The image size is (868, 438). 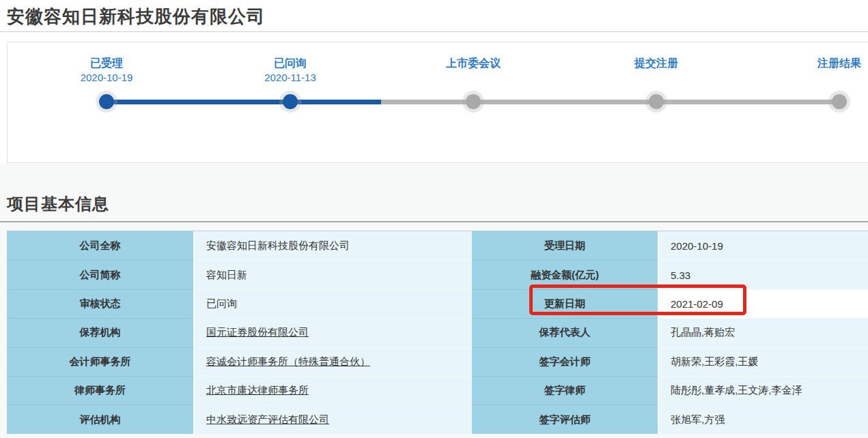 I want to click on title-divider, so click(x=434, y=31).